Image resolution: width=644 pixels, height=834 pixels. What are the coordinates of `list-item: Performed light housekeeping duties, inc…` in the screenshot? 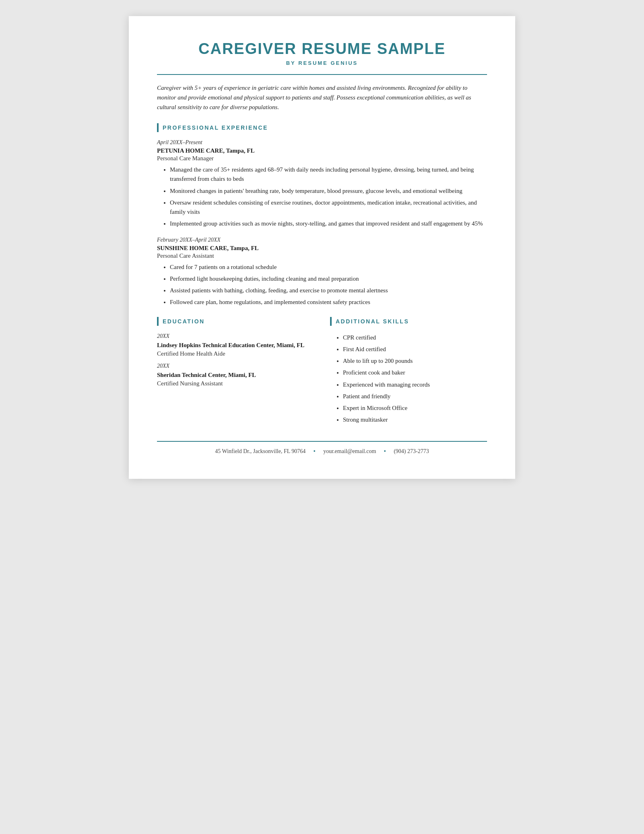 It's located at (328, 279).